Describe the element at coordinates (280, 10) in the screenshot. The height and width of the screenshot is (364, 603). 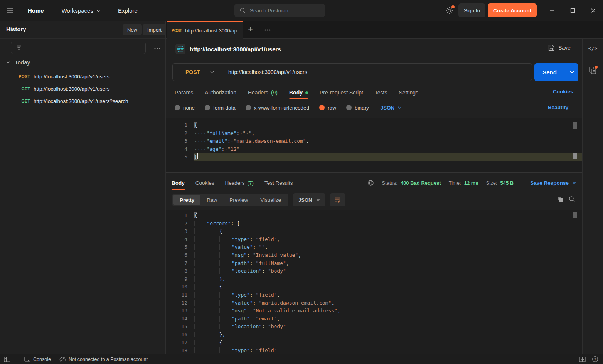
I see `global-search` at that location.